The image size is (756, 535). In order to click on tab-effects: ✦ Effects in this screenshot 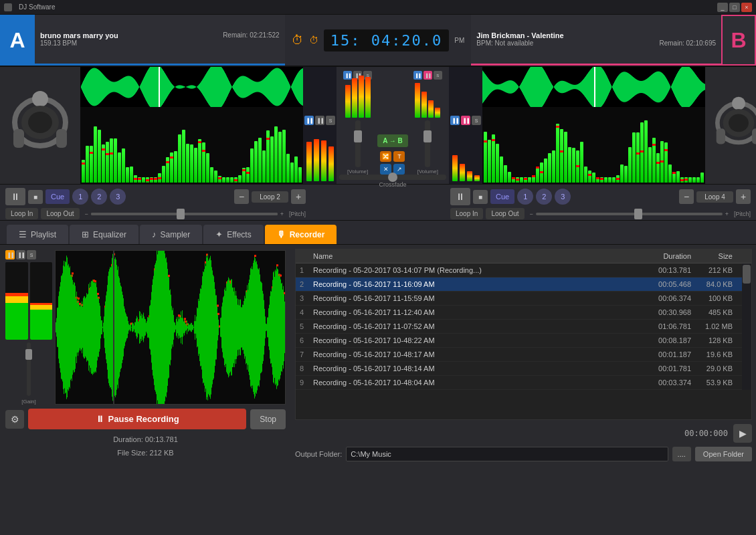, I will do `click(233, 234)`.